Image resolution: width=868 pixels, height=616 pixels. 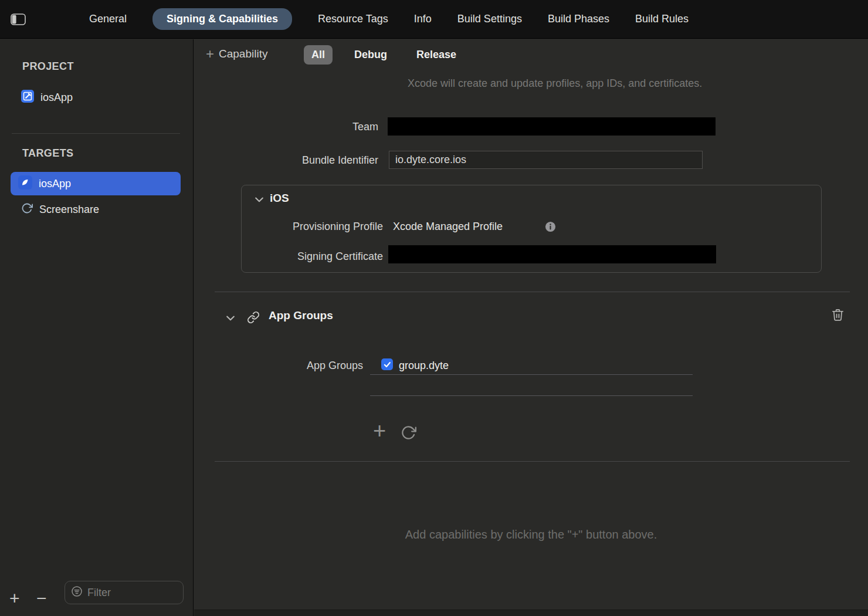 What do you see at coordinates (55, 184) in the screenshot?
I see `target-item-label: iosApp` at bounding box center [55, 184].